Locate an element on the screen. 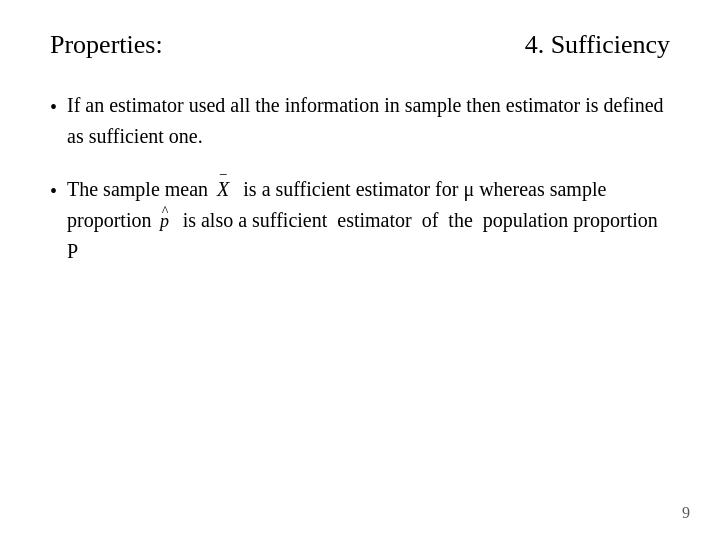  sufficiency-label: 4. Sufficiency is located at coordinates (598, 45).